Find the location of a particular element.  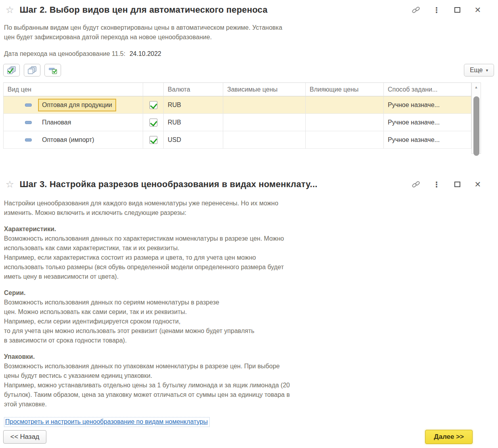

next-button: Далее >> is located at coordinates (449, 437).